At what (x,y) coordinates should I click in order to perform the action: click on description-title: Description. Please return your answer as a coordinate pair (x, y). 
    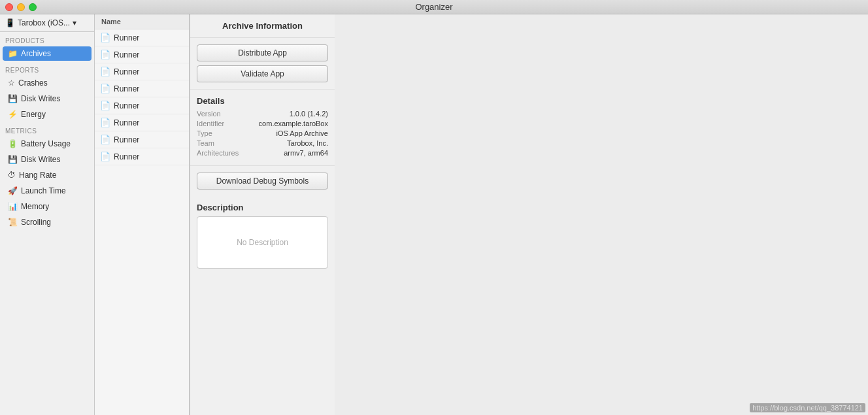
    Looking at the image, I should click on (263, 208).